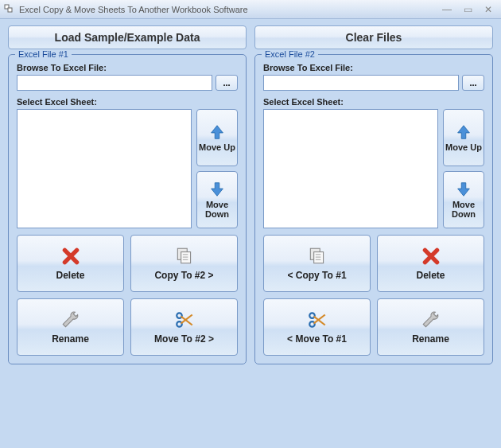  Describe the element at coordinates (374, 169) in the screenshot. I see `sheet-area-2: Move Up Move Down` at that location.